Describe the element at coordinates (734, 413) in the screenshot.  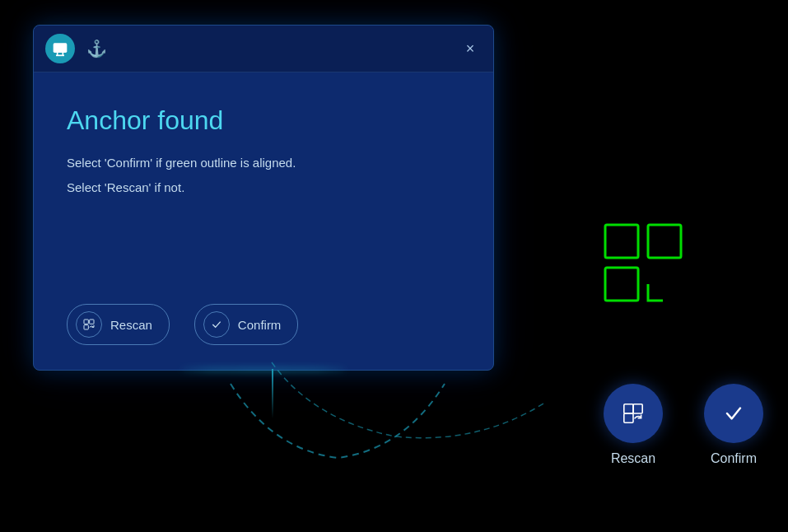
I see `confirm-big-icon` at that location.